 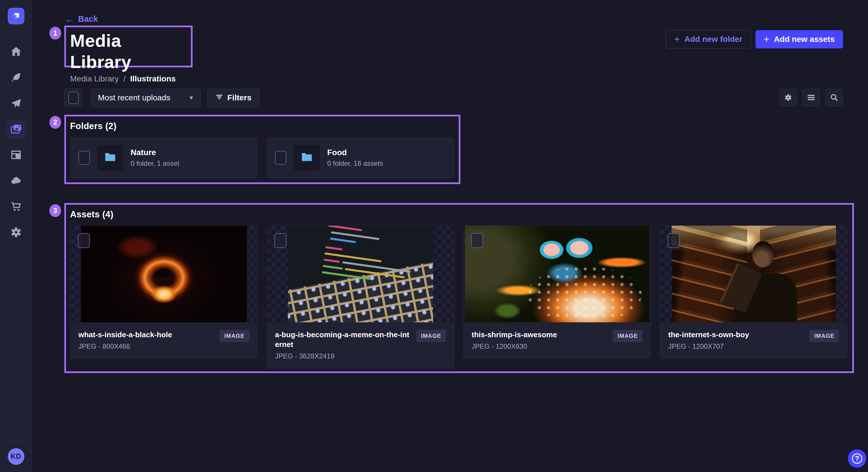 I want to click on list-icon, so click(x=811, y=98).